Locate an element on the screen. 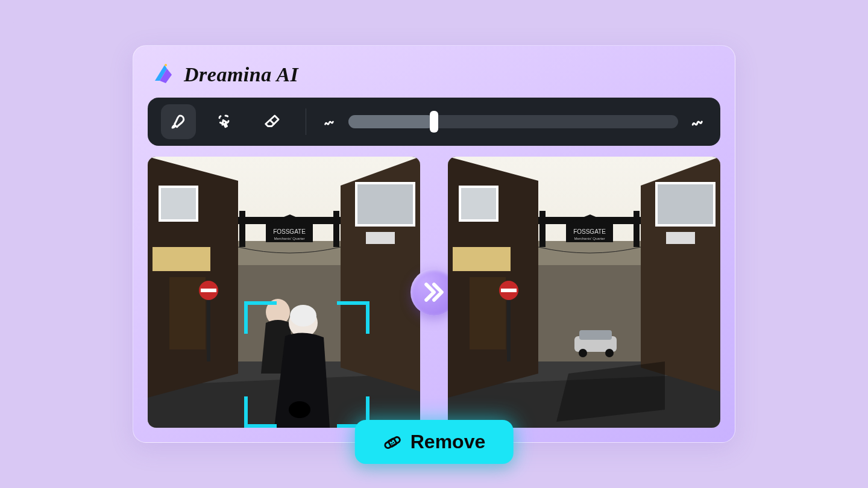 The height and width of the screenshot is (488, 868). selection-corner-bottom-left is located at coordinates (260, 412).